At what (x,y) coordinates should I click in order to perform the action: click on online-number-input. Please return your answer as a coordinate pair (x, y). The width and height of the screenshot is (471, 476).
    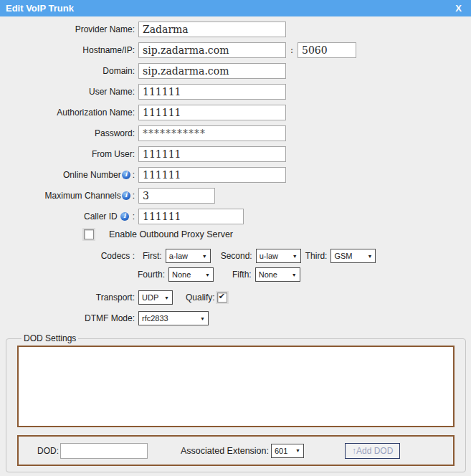
    Looking at the image, I should click on (212, 175).